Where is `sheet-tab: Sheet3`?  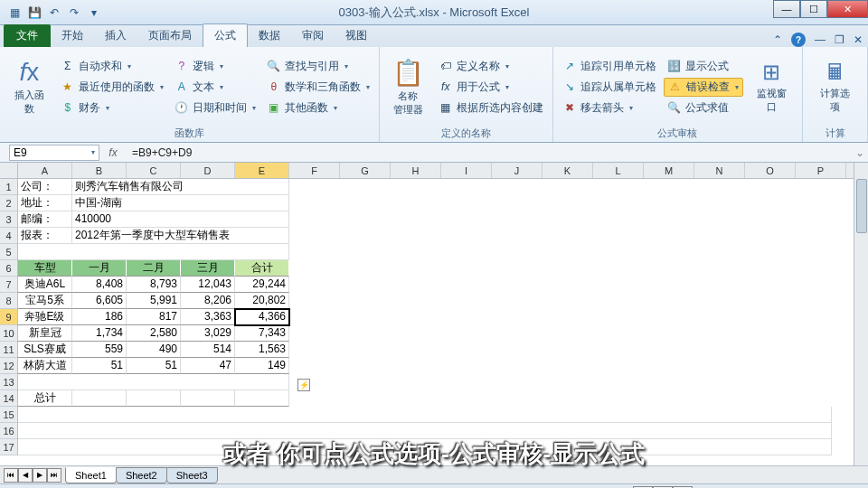
sheet-tab: Sheet3 is located at coordinates (192, 475).